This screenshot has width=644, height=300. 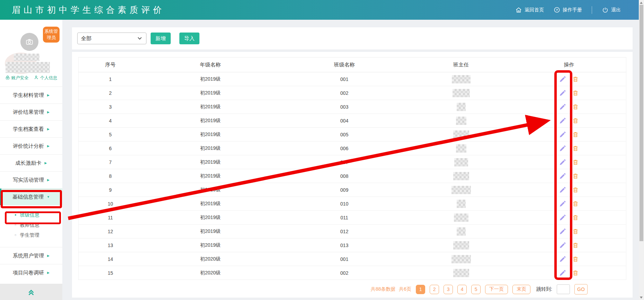 What do you see at coordinates (319, 10) in the screenshot?
I see `top-header: 眉山市初中学生综合素质评价 返回首页?操作手册退出` at bounding box center [319, 10].